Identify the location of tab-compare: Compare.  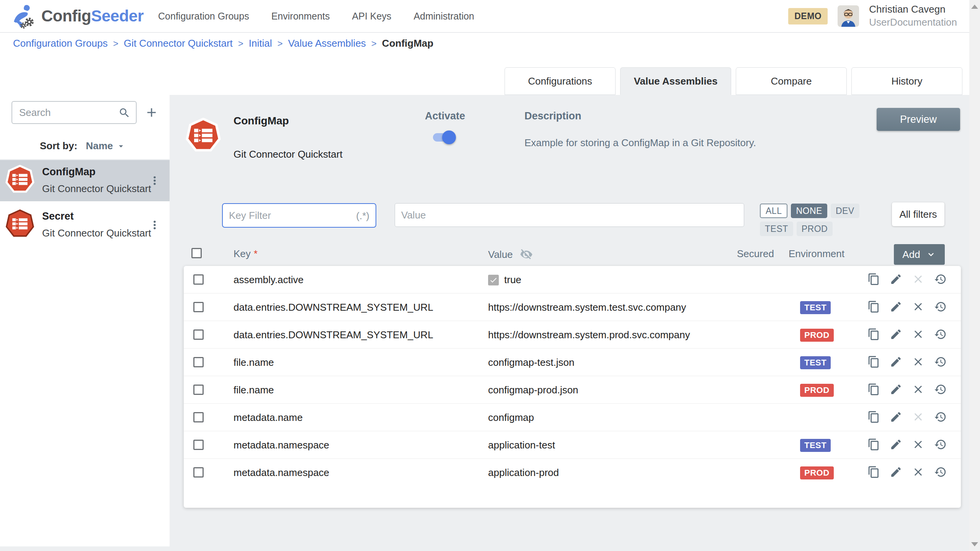
(791, 81).